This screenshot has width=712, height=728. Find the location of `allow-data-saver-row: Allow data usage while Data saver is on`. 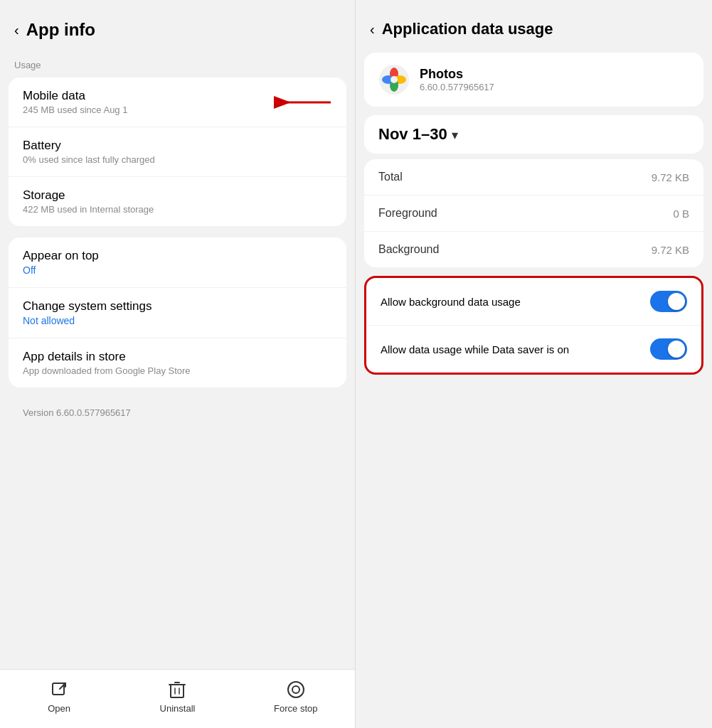

allow-data-saver-row: Allow data usage while Data saver is on is located at coordinates (533, 349).